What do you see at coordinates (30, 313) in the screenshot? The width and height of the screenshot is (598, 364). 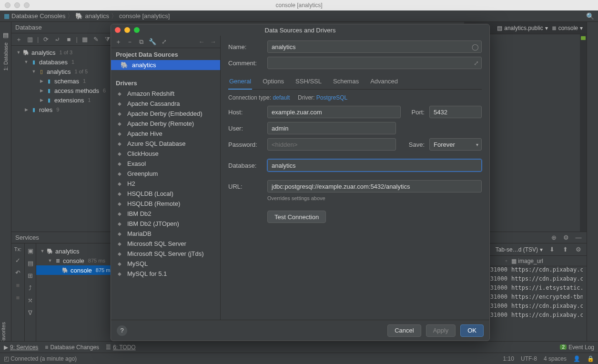 I see `filter-icon: ∇` at bounding box center [30, 313].